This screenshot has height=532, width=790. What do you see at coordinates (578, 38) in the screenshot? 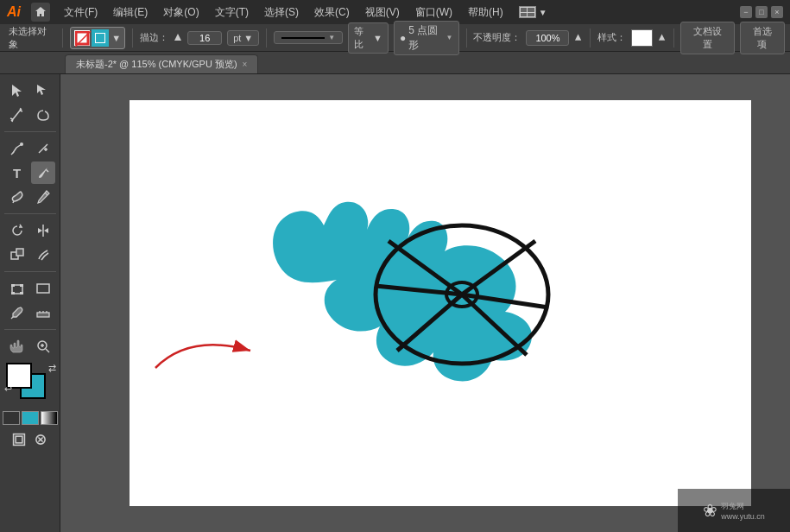
I see `opacity-arrow` at bounding box center [578, 38].